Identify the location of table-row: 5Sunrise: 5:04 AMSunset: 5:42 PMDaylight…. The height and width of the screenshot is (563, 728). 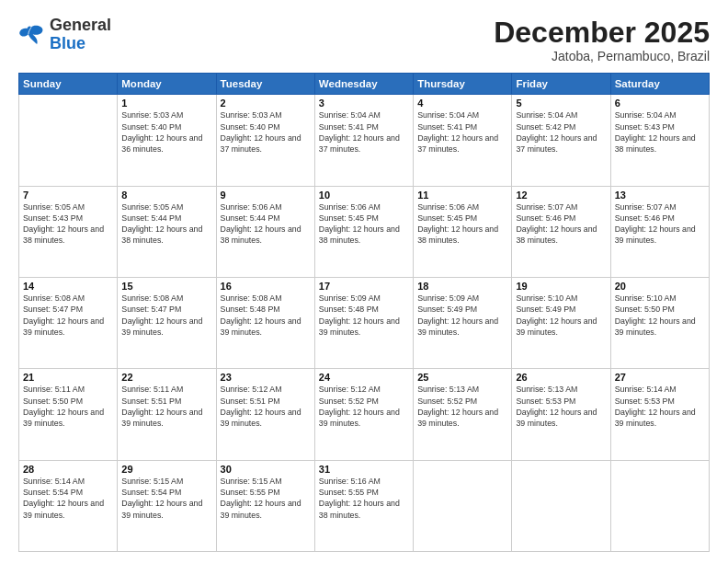
(561, 140).